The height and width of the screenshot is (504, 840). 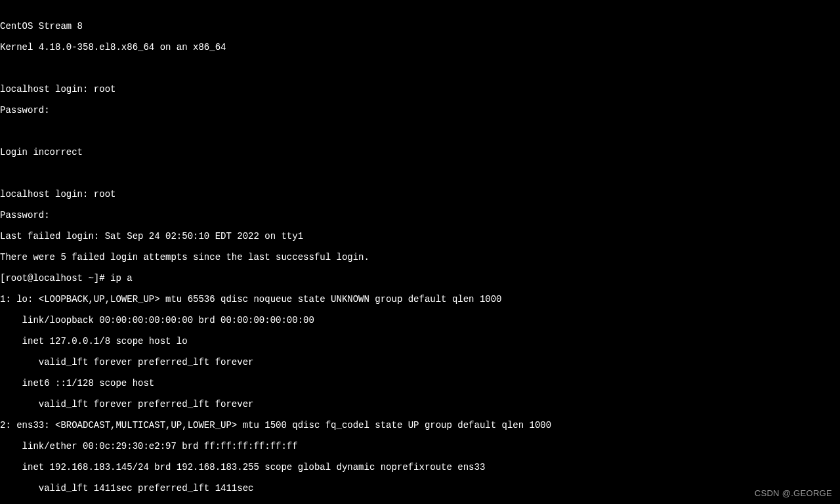 What do you see at coordinates (420, 257) in the screenshot?
I see `failed-attempts: There were 5 failed login attempts since…` at bounding box center [420, 257].